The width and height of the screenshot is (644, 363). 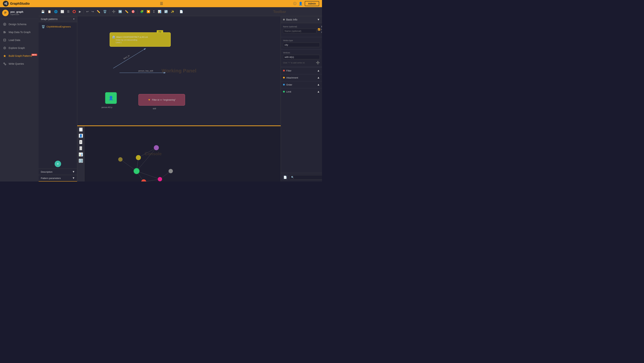 I want to click on console-side-icons: ⛶ 👤 ✦ {} 📊 ℹ️, so click(x=81, y=154).